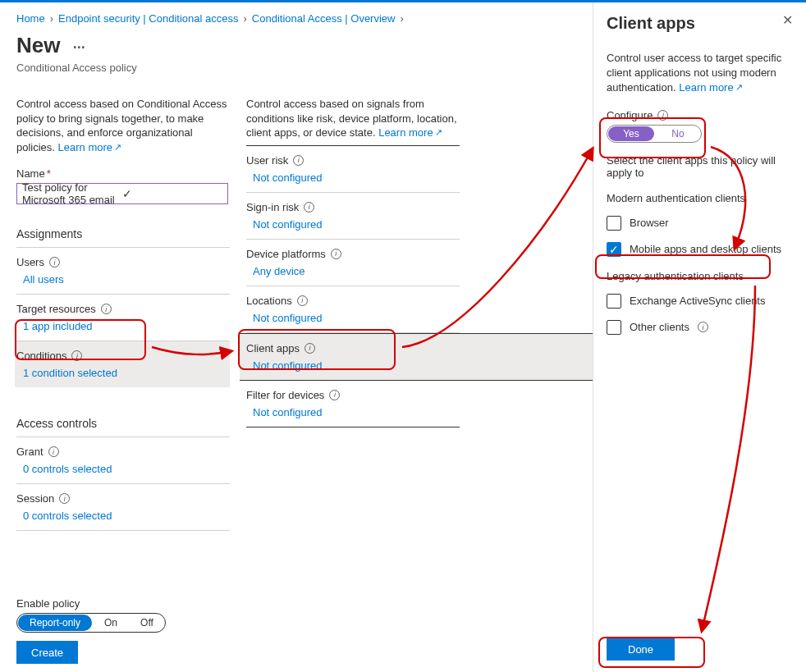 The image size is (806, 672). What do you see at coordinates (56, 309) in the screenshot?
I see `target-resources-label: Target resources` at bounding box center [56, 309].